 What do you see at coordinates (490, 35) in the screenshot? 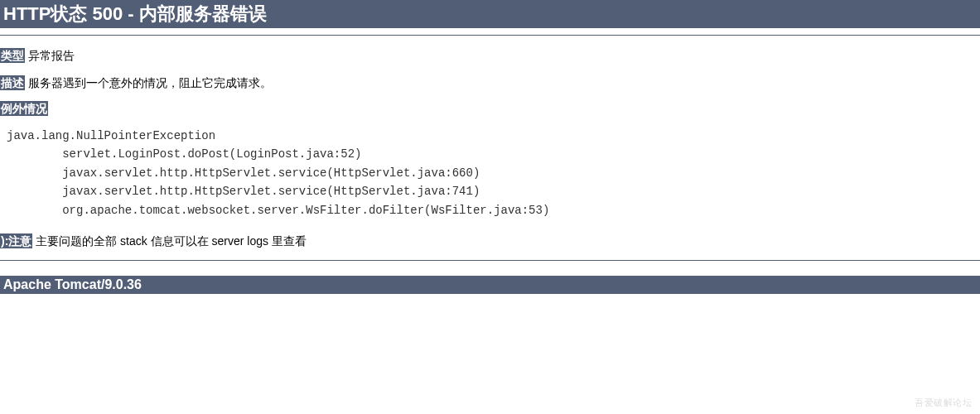
I see `divider-top` at bounding box center [490, 35].